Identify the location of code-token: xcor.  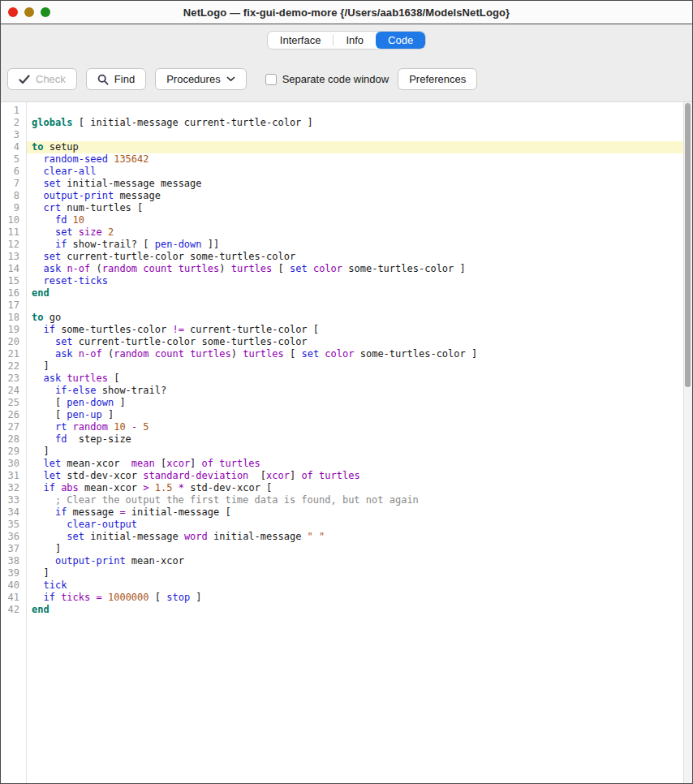
(278, 476).